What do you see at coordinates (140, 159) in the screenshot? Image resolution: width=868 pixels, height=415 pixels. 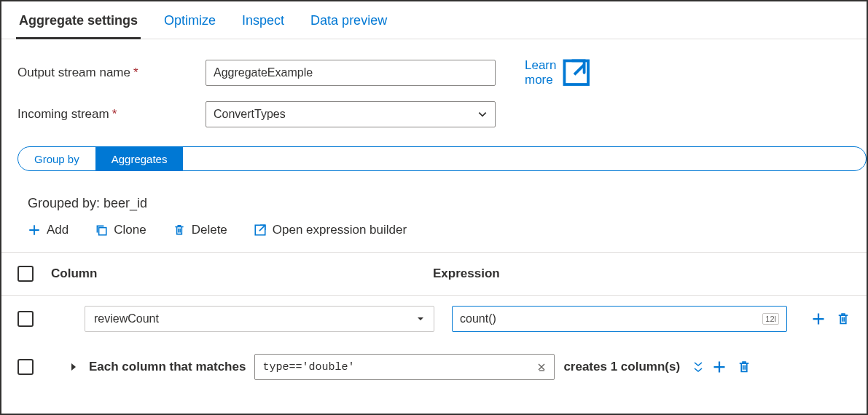 I see `toggle-aggregates: Aggregates` at bounding box center [140, 159].